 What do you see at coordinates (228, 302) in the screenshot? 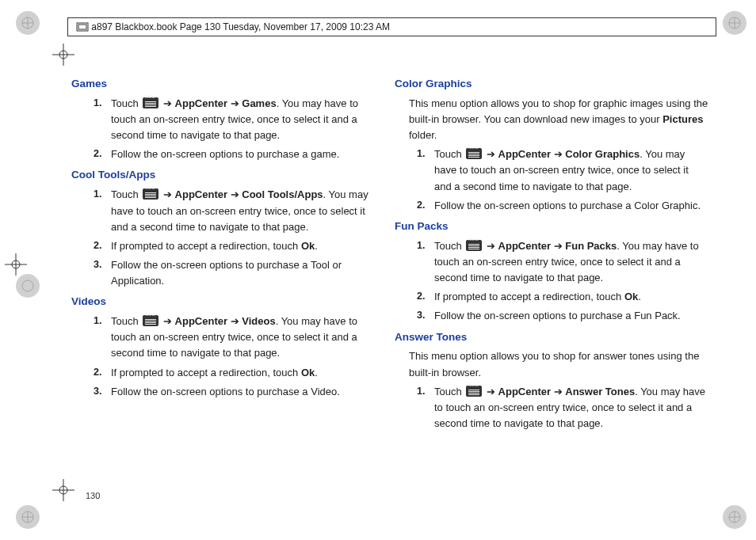
I see `heading-videos: Videos` at bounding box center [228, 302].